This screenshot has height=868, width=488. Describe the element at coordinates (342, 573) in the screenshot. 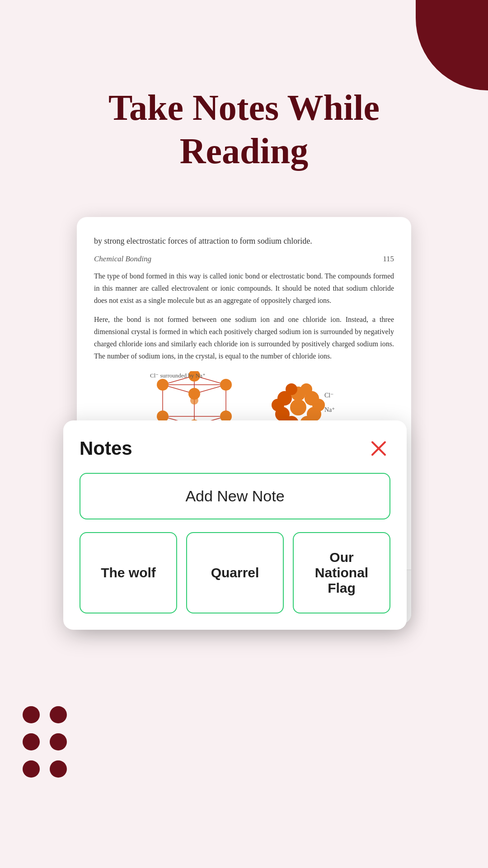

I see `note-card-3: Our National Flag` at that location.